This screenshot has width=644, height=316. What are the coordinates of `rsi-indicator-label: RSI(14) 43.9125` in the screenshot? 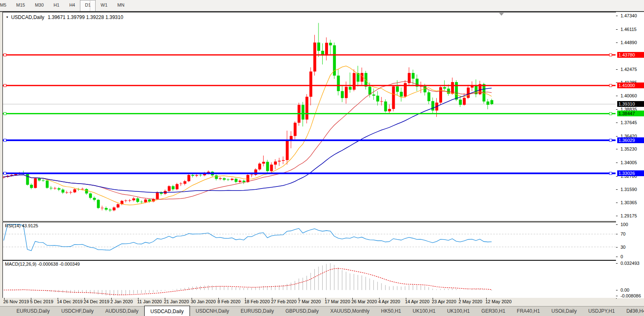 It's located at (21, 226).